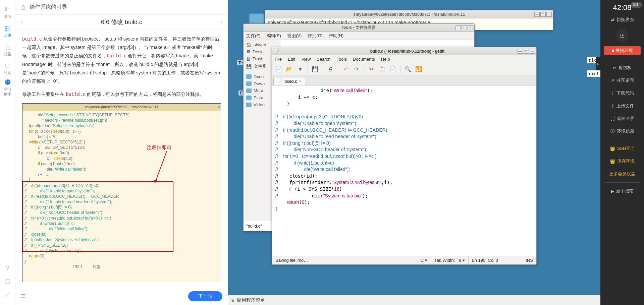 The width and height of the screenshot is (644, 305). Describe the element at coordinates (8, 283) in the screenshot. I see `nav-bottom: ?` at that location.